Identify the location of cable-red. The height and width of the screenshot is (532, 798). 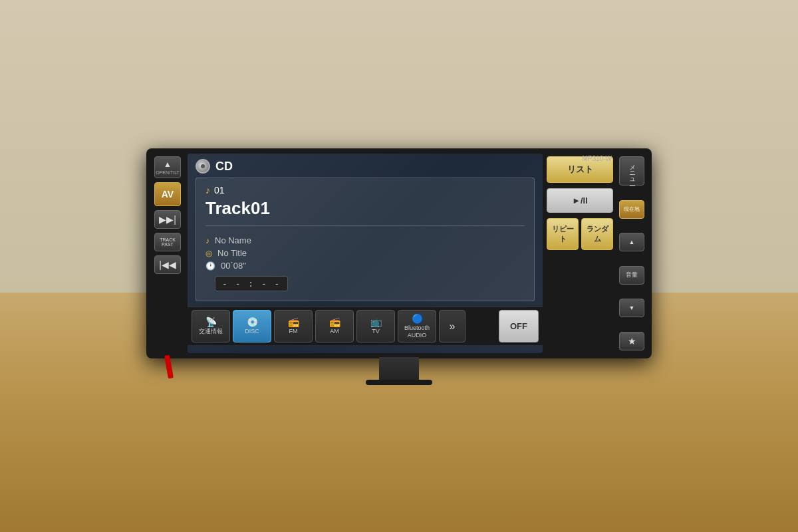
(169, 367).